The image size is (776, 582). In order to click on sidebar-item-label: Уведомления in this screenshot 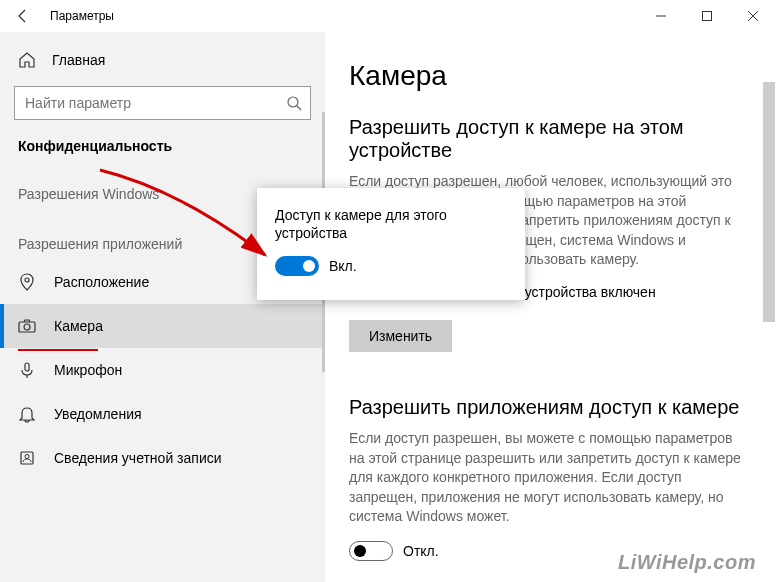, I will do `click(98, 414)`.